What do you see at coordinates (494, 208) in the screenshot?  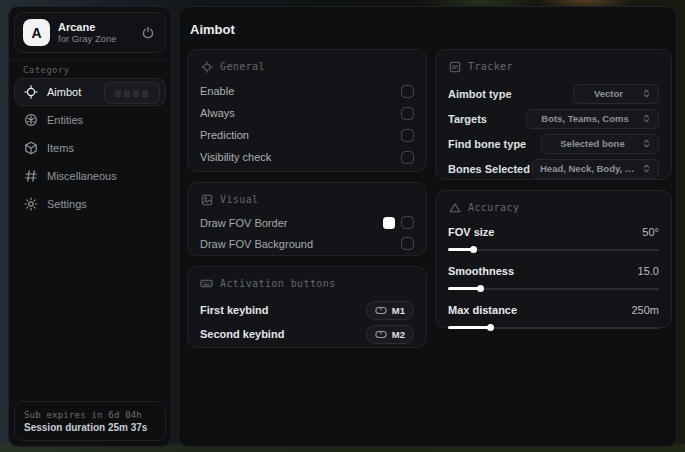 I see `card-title-label: Accuracy` at bounding box center [494, 208].